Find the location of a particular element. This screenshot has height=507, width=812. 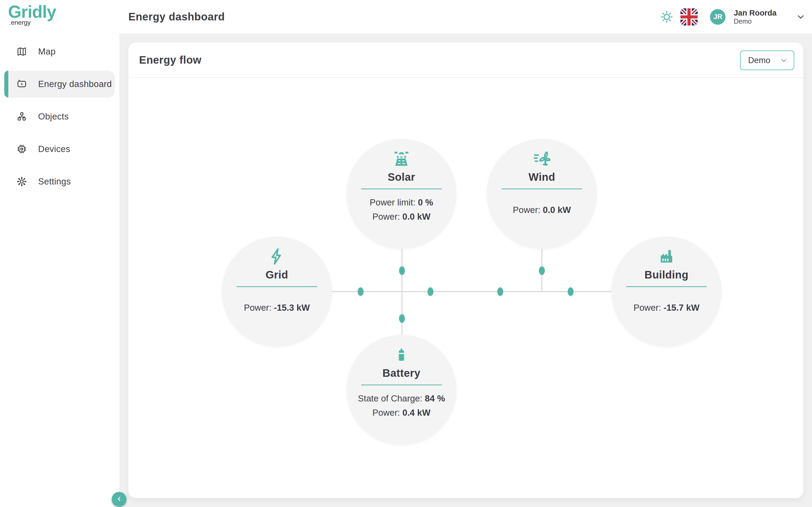

sun-icon is located at coordinates (666, 21).